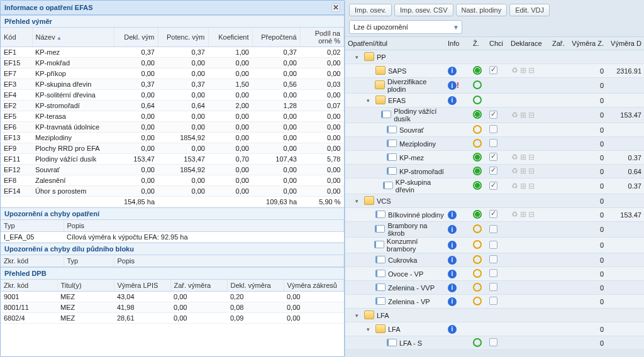 This screenshot has width=644, height=357. Describe the element at coordinates (559, 43) in the screenshot. I see `th-zar: Zař.` at that location.